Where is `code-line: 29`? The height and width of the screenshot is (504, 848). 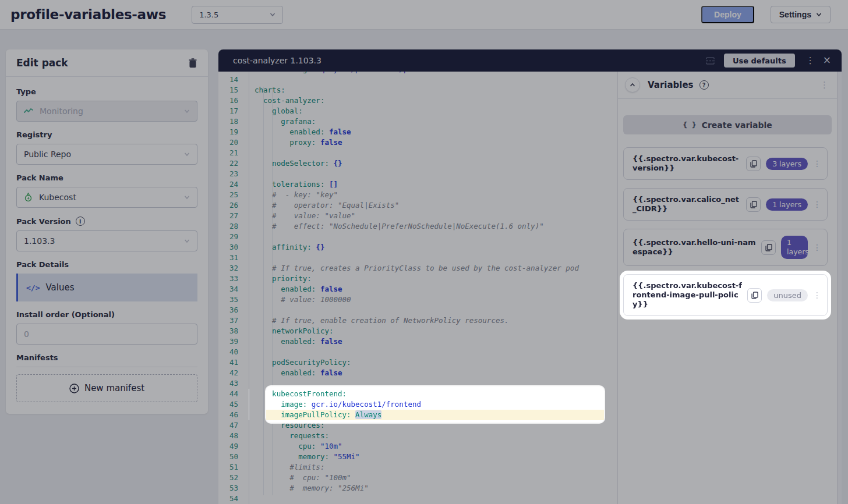 code-line: 29 is located at coordinates (418, 237).